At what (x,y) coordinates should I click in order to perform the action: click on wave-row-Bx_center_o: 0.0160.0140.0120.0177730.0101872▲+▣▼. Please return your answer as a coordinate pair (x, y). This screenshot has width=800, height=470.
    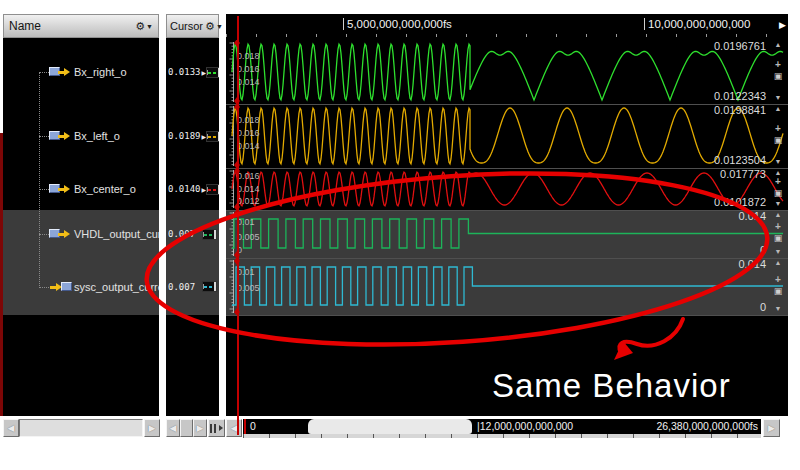
    Looking at the image, I should click on (507, 189).